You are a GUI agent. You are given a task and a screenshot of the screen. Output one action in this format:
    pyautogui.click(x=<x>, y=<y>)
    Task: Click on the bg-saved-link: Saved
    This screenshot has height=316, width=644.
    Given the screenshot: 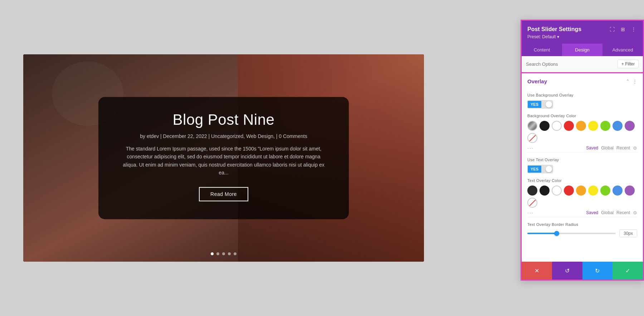 What is the action you would take?
    pyautogui.click(x=592, y=148)
    